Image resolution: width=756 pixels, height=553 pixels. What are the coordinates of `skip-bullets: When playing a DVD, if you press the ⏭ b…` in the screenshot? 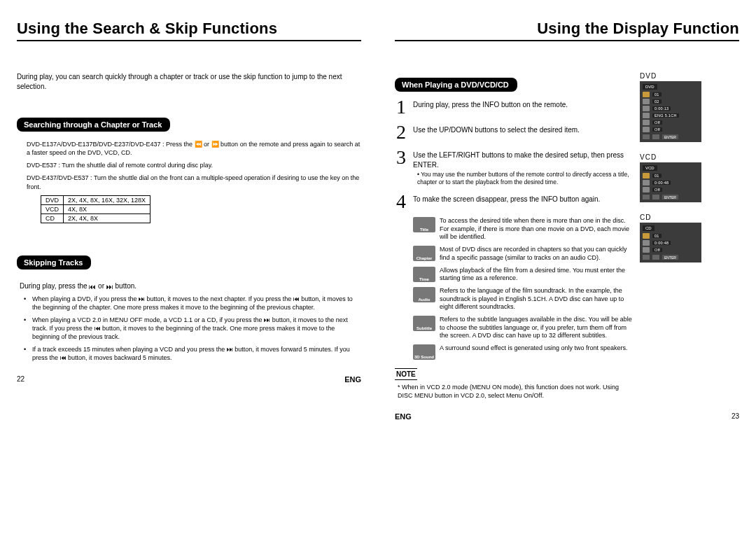 It's located at (189, 329).